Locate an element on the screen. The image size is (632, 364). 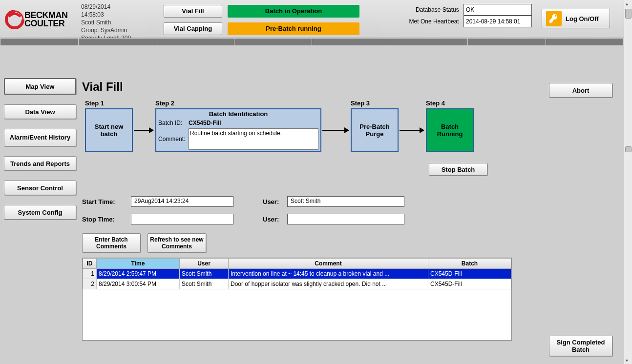
session-user: Scott Smith is located at coordinates (106, 22).